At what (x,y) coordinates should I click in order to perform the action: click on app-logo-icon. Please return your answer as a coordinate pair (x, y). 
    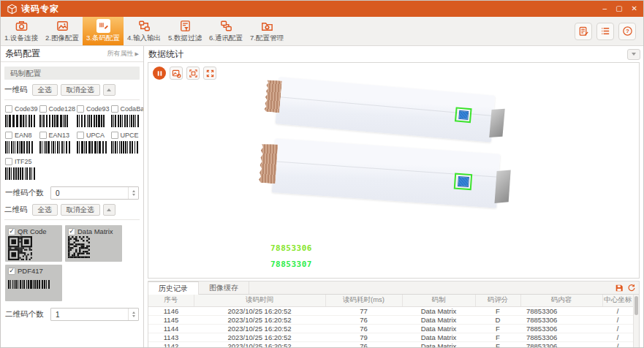
    Looking at the image, I should click on (12, 9).